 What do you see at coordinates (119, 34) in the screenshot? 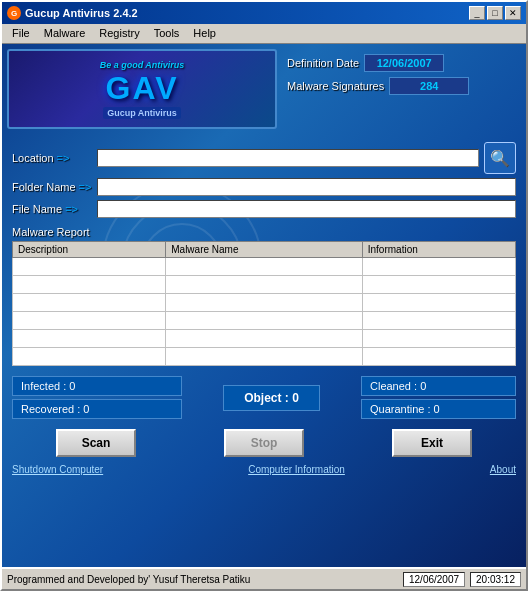
I see `menu-registry: Registry` at bounding box center [119, 34].